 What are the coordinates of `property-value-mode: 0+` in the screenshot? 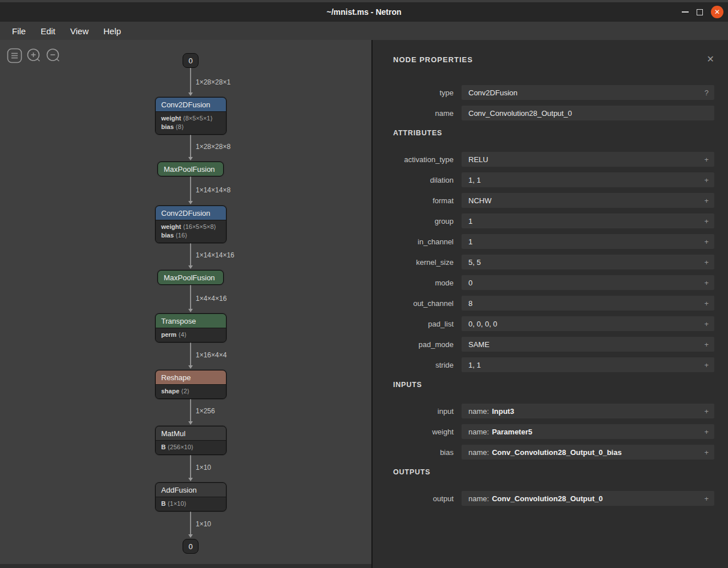 It's located at (588, 283).